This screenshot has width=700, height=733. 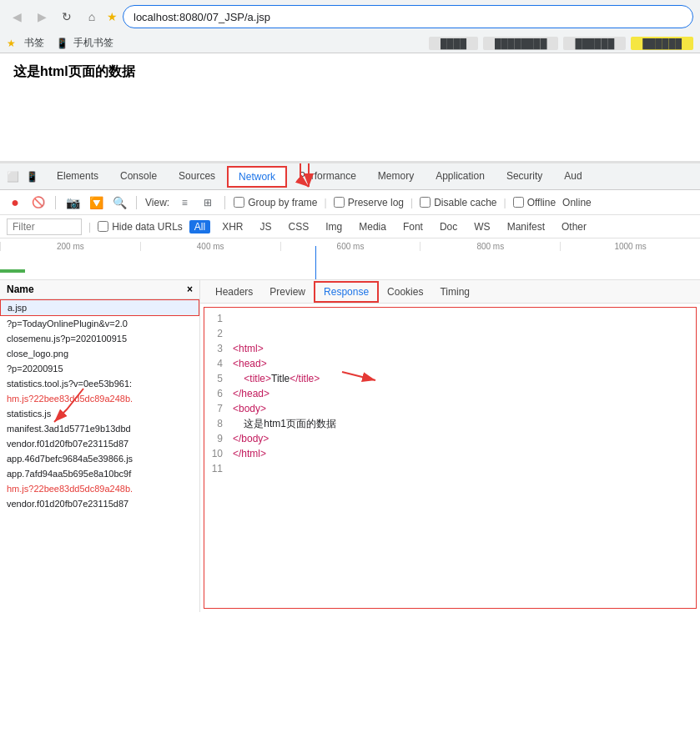 I want to click on tab-elements: Elements, so click(x=78, y=177).